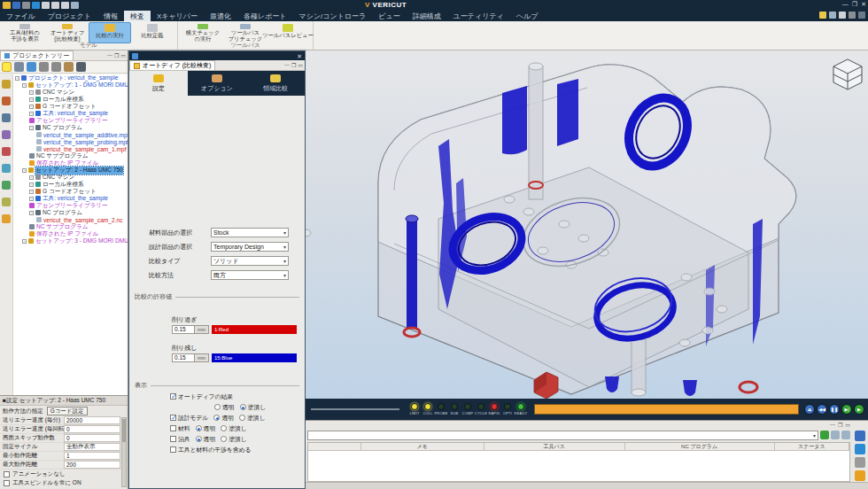  What do you see at coordinates (92, 420) in the screenshot?
I see `settings-value-input: 20000` at bounding box center [92, 420].